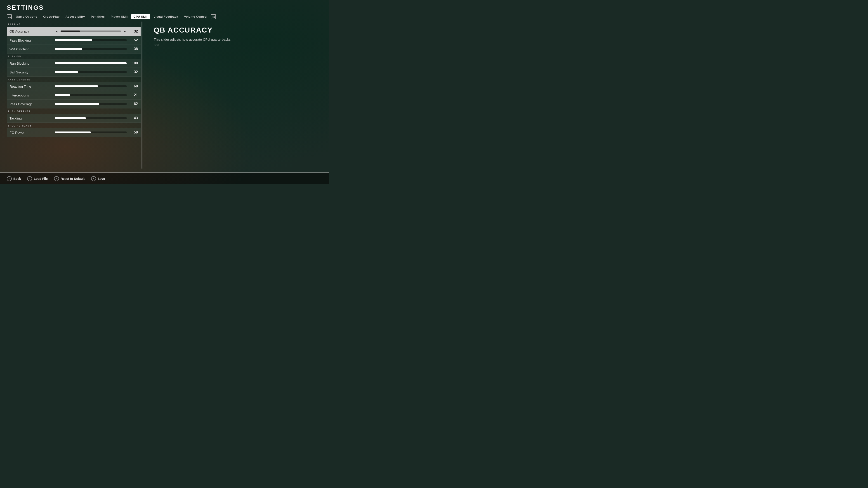  Describe the element at coordinates (142, 95) in the screenshot. I see `scroll-indicator` at that location.